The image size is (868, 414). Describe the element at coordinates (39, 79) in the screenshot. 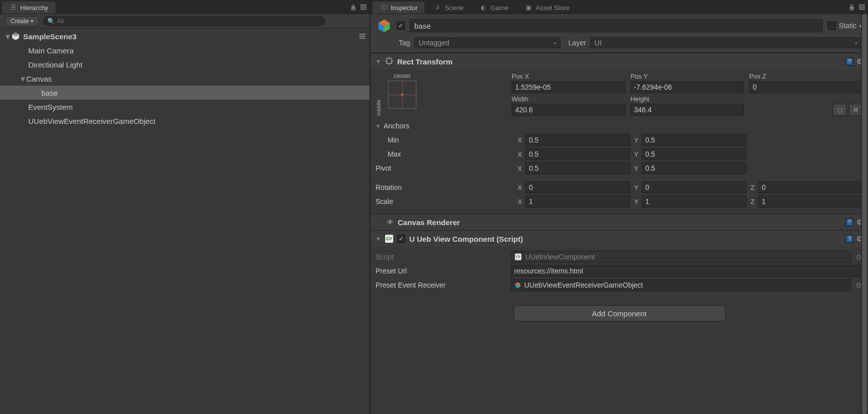

I see `hierarchy-item-label: Canvas` at that location.